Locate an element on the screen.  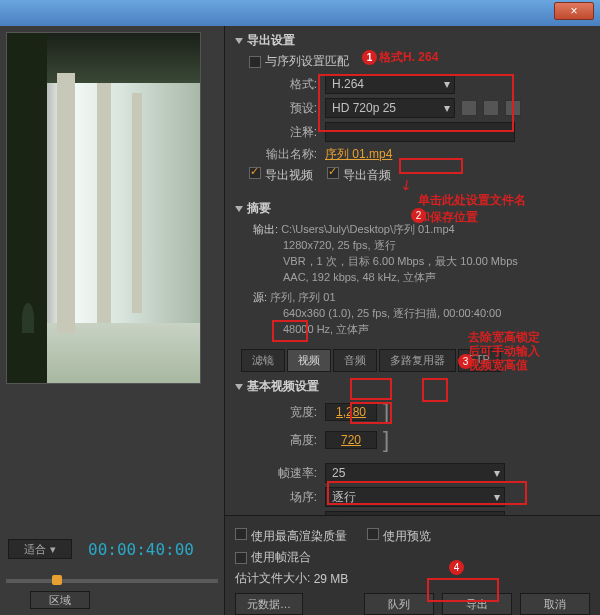
export-button: 导出 is located at coordinates (477, 604).